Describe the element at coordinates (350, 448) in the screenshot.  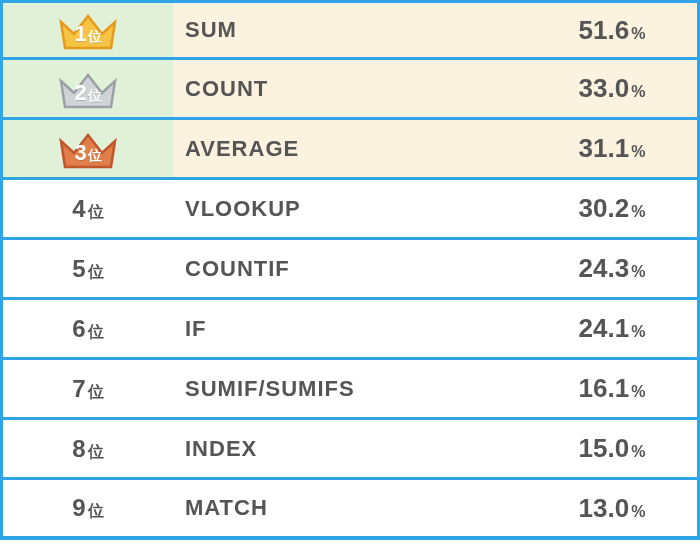
I see `name-cell: INDEX` at that location.